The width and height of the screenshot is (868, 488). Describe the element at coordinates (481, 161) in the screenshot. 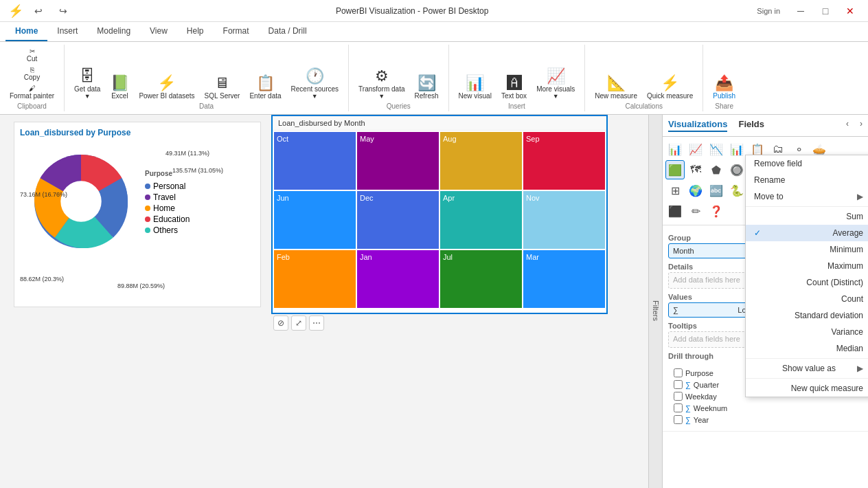

I see `treemap-aug: Aug` at that location.